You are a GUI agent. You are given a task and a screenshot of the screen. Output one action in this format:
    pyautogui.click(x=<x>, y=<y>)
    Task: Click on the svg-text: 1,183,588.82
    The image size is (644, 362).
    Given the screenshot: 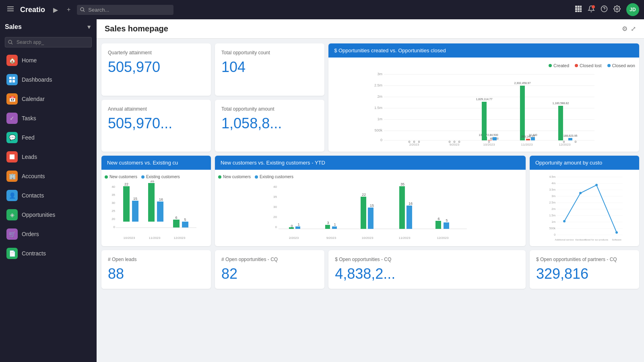 What is the action you would take?
    pyautogui.click(x=561, y=103)
    